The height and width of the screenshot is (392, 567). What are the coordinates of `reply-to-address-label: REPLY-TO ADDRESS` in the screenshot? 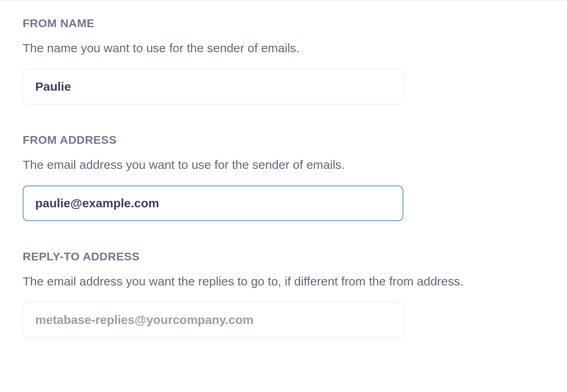 It's located at (284, 257).